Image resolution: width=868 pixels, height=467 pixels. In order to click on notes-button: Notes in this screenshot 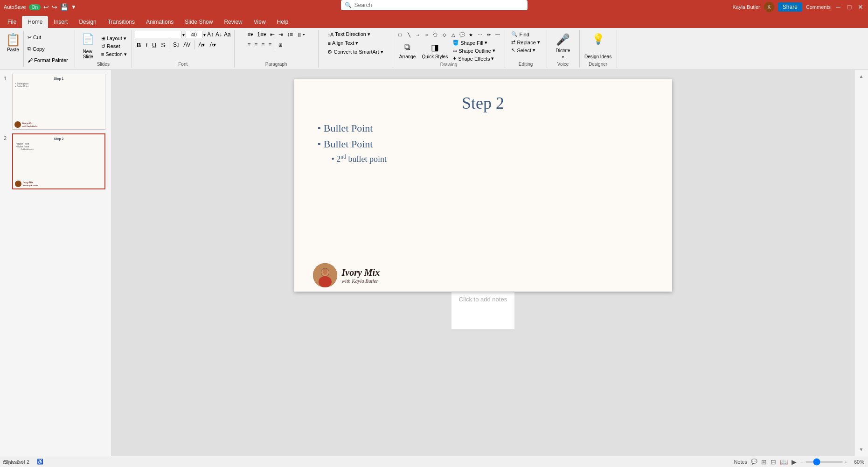, I will do `click(741, 462)`.